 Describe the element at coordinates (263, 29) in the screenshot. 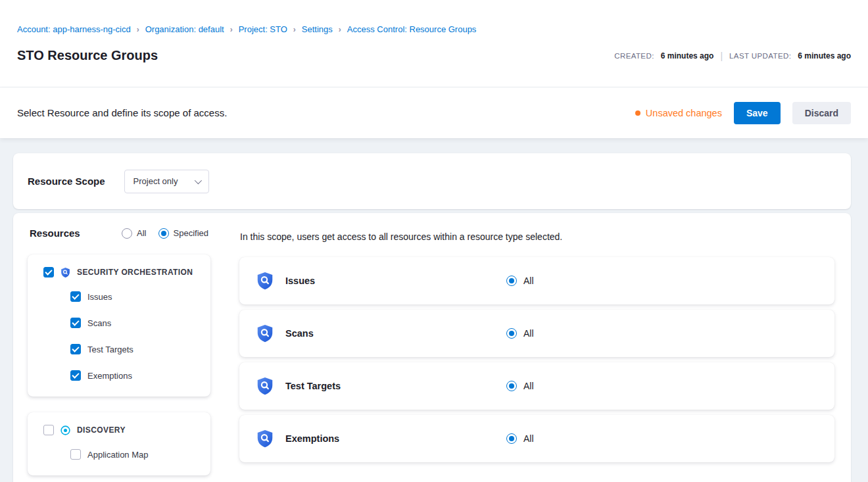

I see `breadcrumb-link-project: Project: STO` at that location.